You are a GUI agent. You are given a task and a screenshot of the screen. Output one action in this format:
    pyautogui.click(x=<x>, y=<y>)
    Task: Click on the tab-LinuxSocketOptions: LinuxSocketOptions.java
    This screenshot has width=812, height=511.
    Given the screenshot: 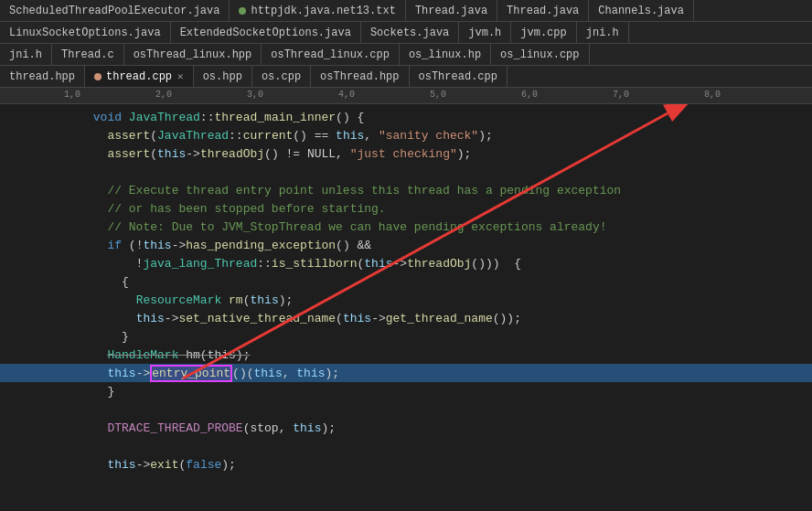 What is the action you would take?
    pyautogui.click(x=86, y=33)
    